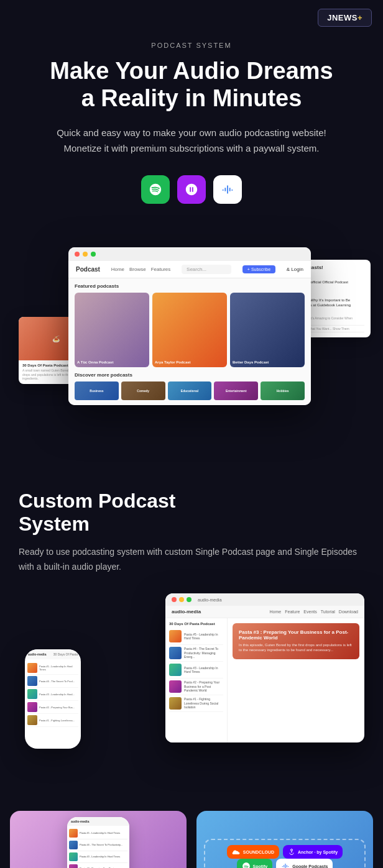  I want to click on mm-text-3: Pasta #3 - Leadership In Hard..., so click(57, 695).